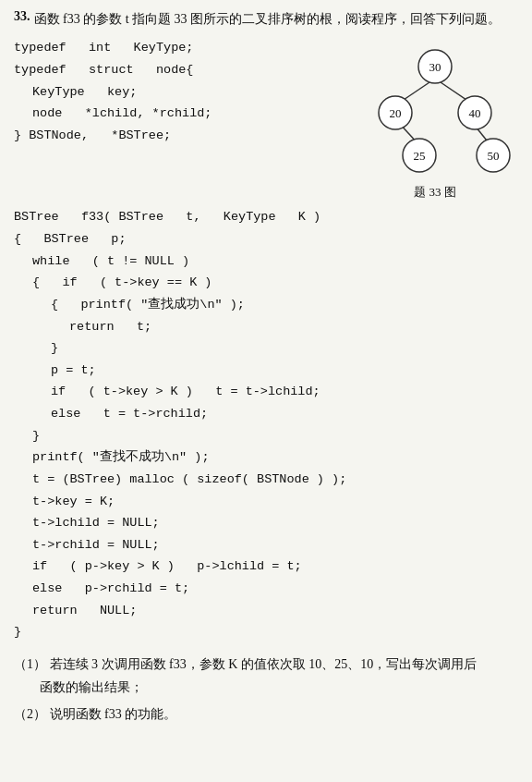  I want to click on question-number: 33., so click(22, 17).